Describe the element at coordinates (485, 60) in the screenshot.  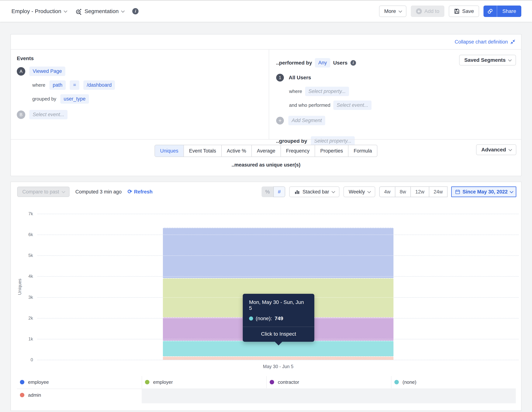
I see `saved-segments-label: Saved Segments` at that location.